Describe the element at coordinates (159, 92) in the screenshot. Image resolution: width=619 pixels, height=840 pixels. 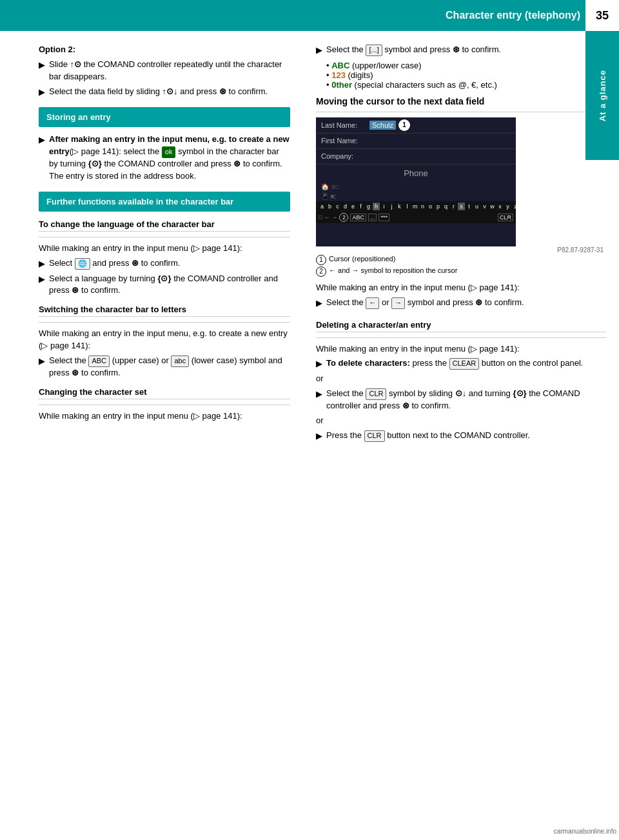
I see `option2-text-2: Select the data field by sliding ↑⊙↓ and…` at that location.